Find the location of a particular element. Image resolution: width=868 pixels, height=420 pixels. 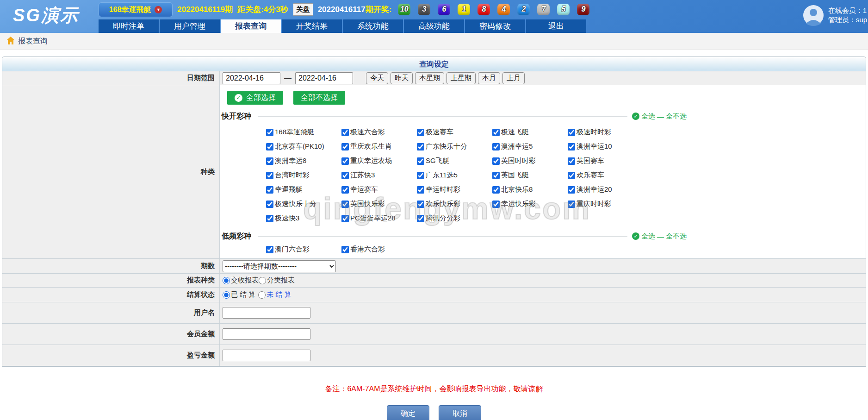

lottery-checkbox-item: 香港六合彩 is located at coordinates (379, 249).